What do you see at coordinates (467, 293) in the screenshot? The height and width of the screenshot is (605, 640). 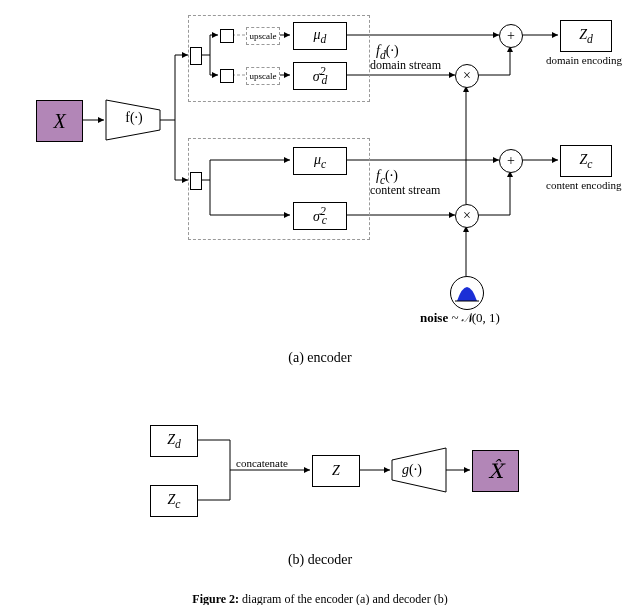 I see `noise-node` at bounding box center [467, 293].